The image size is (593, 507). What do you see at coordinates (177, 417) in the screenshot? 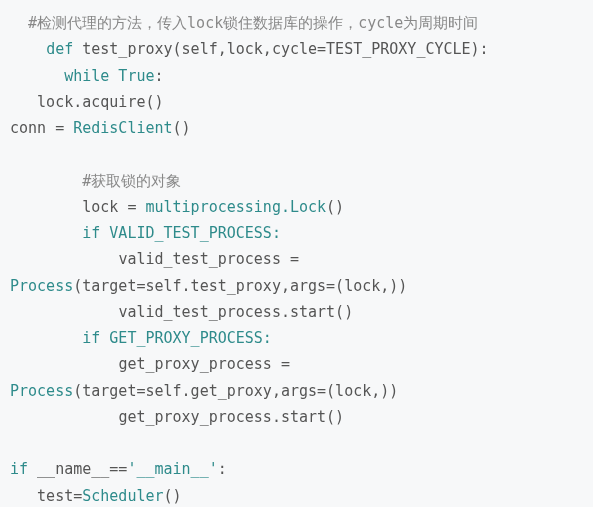
I see `code-line: get_proxy_process.start()` at bounding box center [177, 417].